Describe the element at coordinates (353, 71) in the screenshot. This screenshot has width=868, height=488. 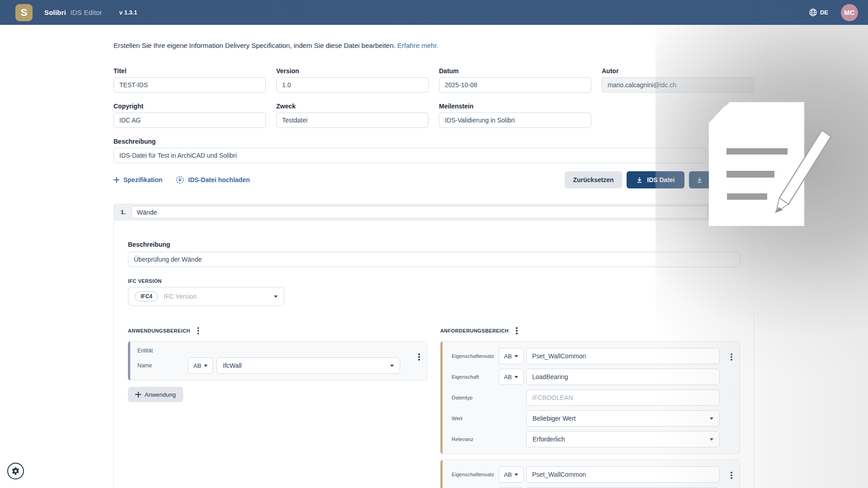
I see `version-label: Version` at that location.